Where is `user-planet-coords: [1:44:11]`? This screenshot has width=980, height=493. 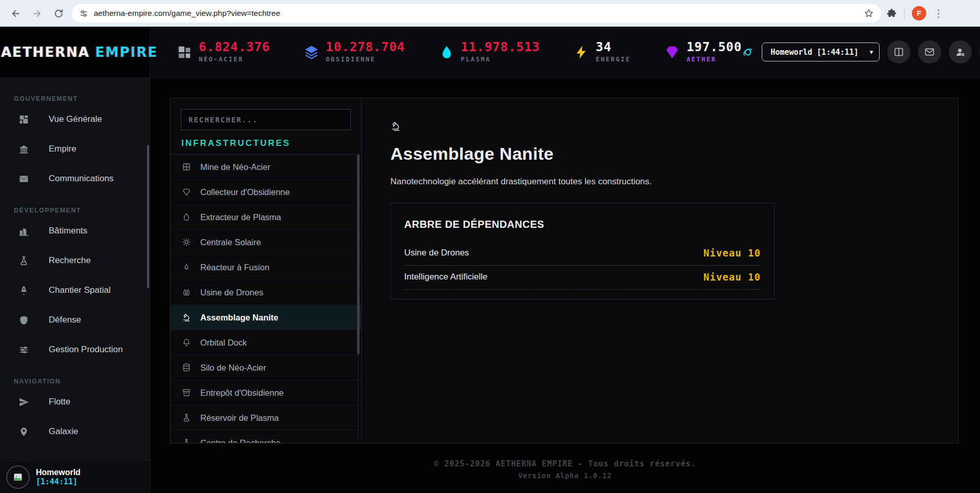
user-planet-coords: [1:44:11] is located at coordinates (58, 482).